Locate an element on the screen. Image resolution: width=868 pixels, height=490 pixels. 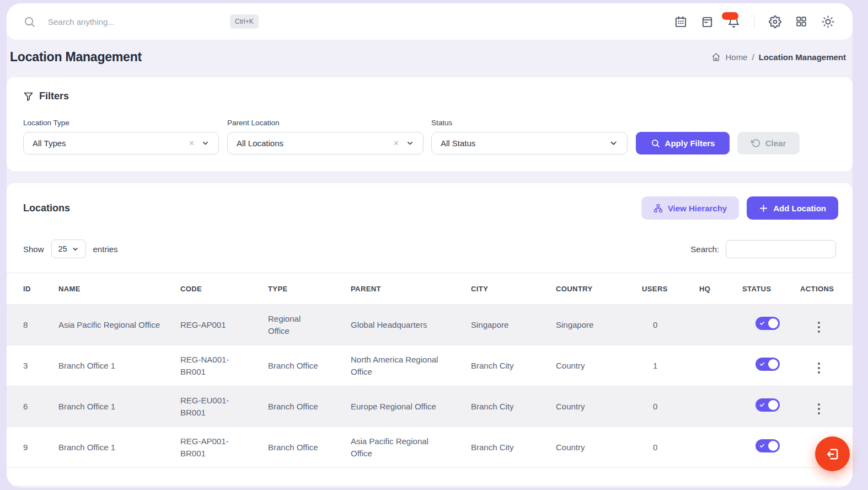
gear-icon is located at coordinates (775, 22).